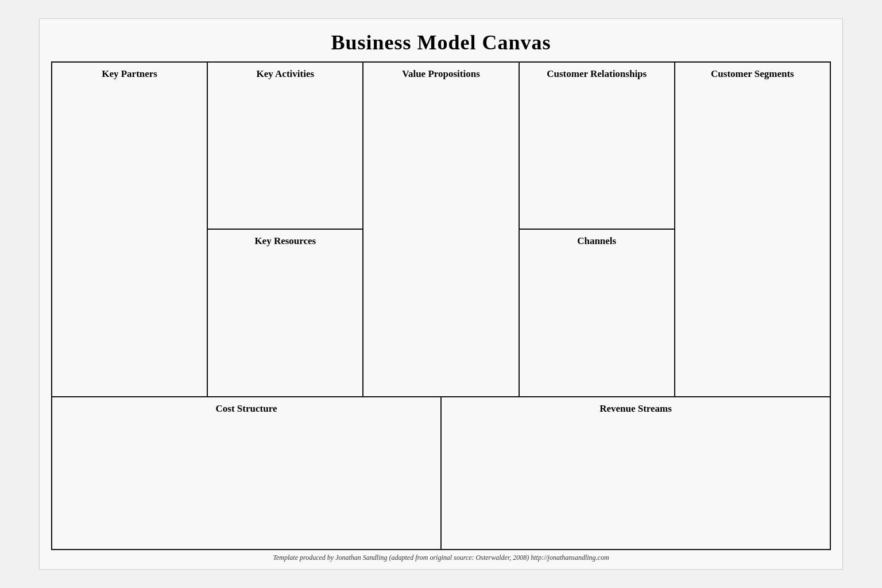 The image size is (882, 588). Describe the element at coordinates (597, 312) in the screenshot. I see `channels-cell: Channels` at that location.